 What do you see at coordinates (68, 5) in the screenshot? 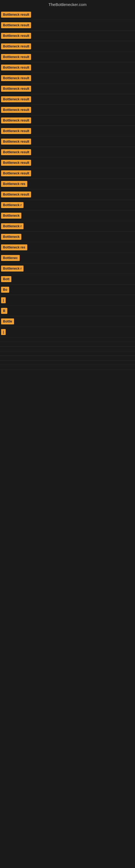
I see `site-title: TheBottlenecker.com` at bounding box center [68, 5].